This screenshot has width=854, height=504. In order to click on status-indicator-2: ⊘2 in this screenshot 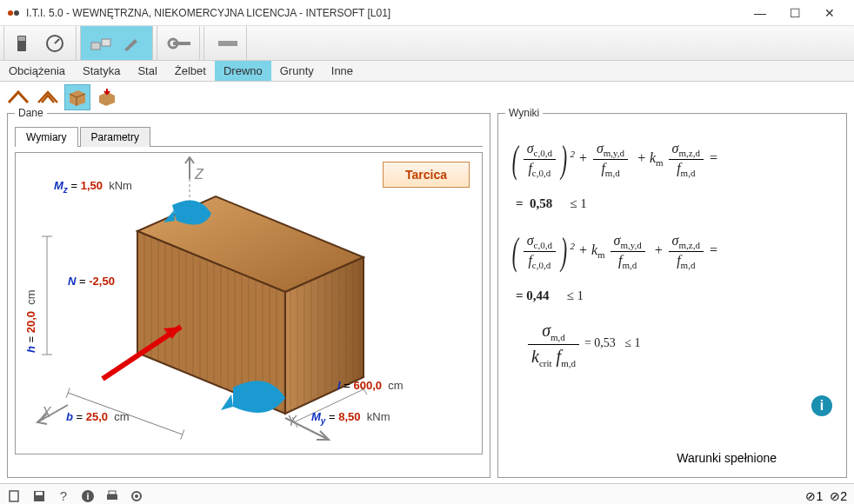, I will do `click(838, 496)`.